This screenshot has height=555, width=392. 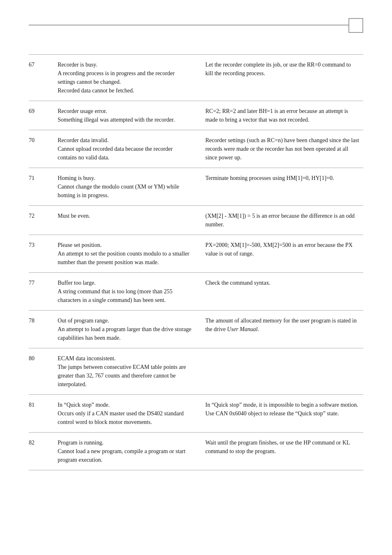 I want to click on row-number: 80, so click(x=41, y=371).